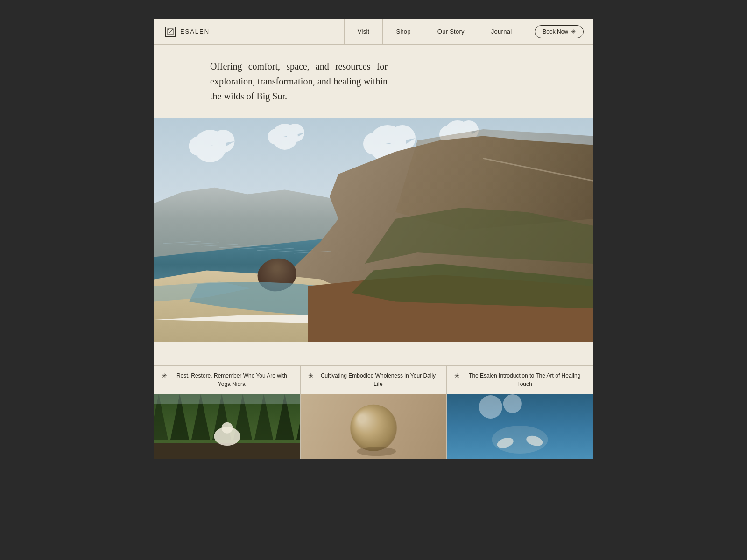 The width and height of the screenshot is (747, 560). I want to click on logo-icon, so click(170, 32).